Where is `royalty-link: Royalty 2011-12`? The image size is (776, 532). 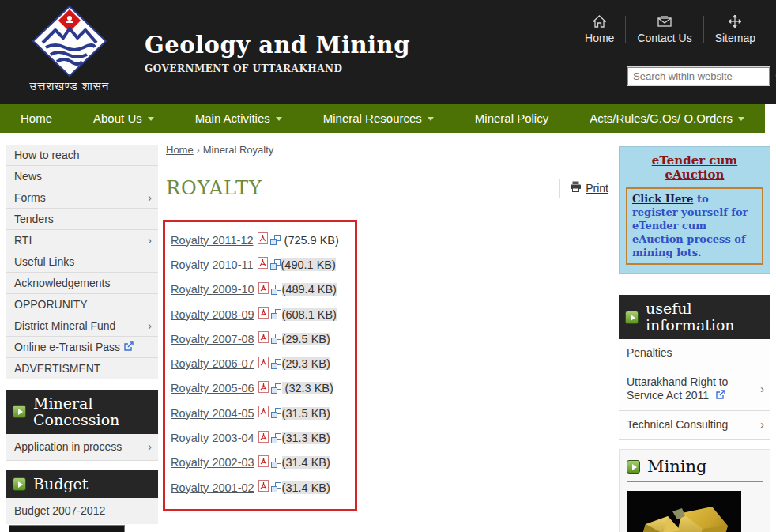 royalty-link: Royalty 2011-12 is located at coordinates (212, 240).